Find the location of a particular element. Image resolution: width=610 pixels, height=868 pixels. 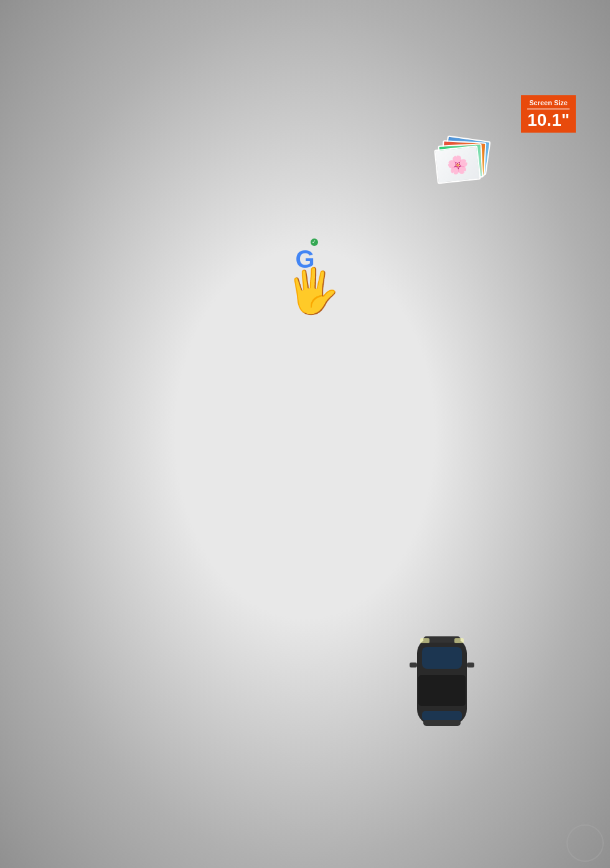

feature-car: Large Viewing Angle is located at coordinates (442, 690).